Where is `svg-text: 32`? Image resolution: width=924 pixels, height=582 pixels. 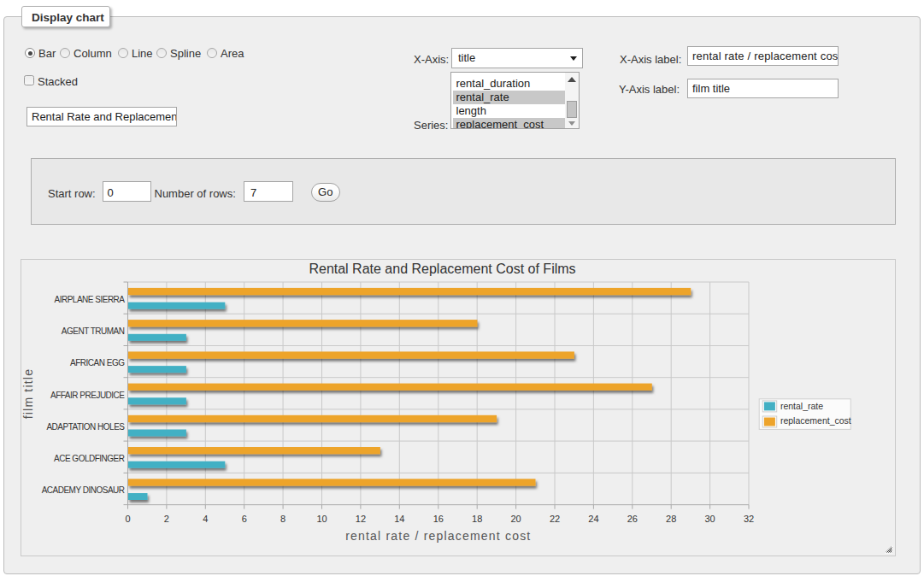
svg-text: 32 is located at coordinates (749, 519).